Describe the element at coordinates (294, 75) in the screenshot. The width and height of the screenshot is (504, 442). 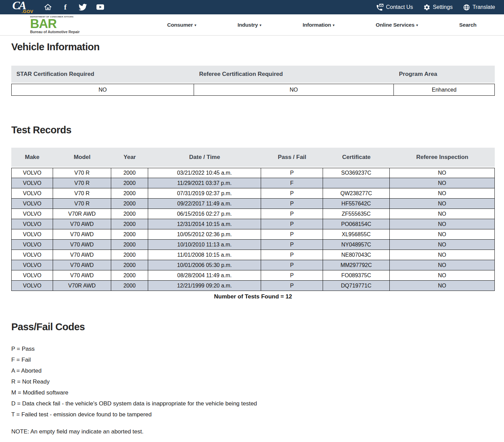
I see `column-header-referee-certification: Referee Certification Required` at that location.